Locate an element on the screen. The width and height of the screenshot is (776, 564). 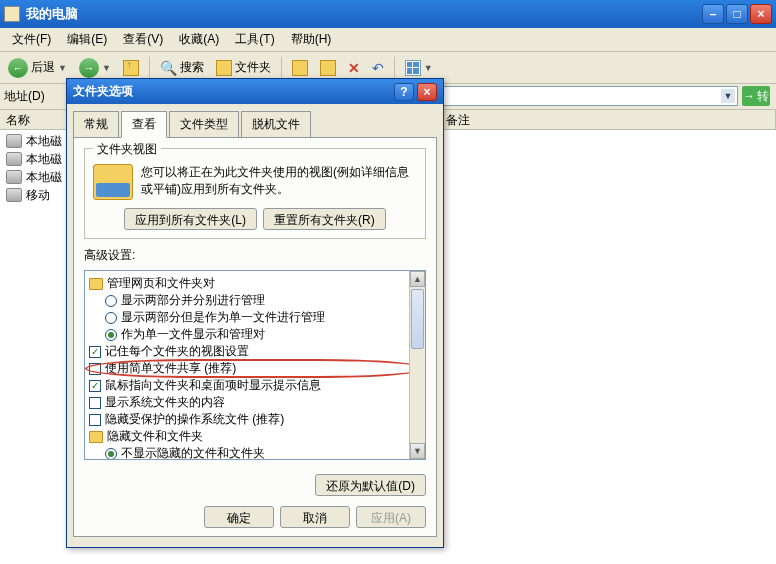
tree-node-label: 记住每个文件夹的视图设置 is located at coordinates (177, 352).